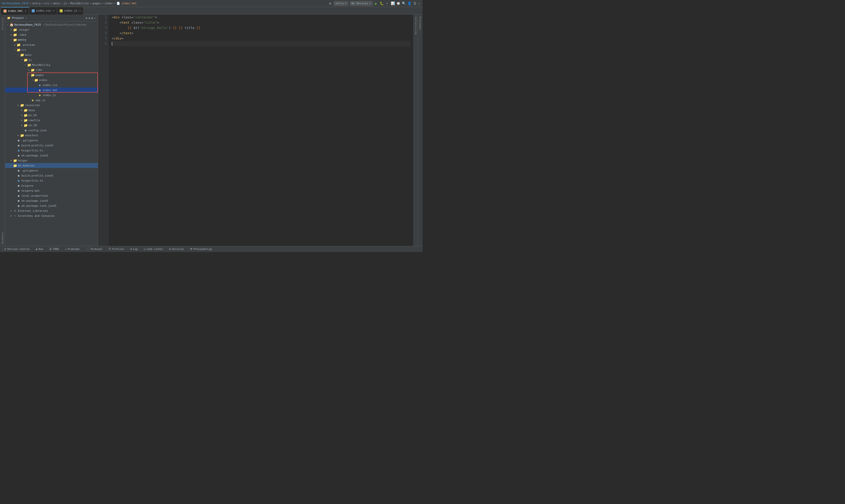 This screenshot has width=845, height=504. I want to click on run-button: ▶, so click(376, 3).